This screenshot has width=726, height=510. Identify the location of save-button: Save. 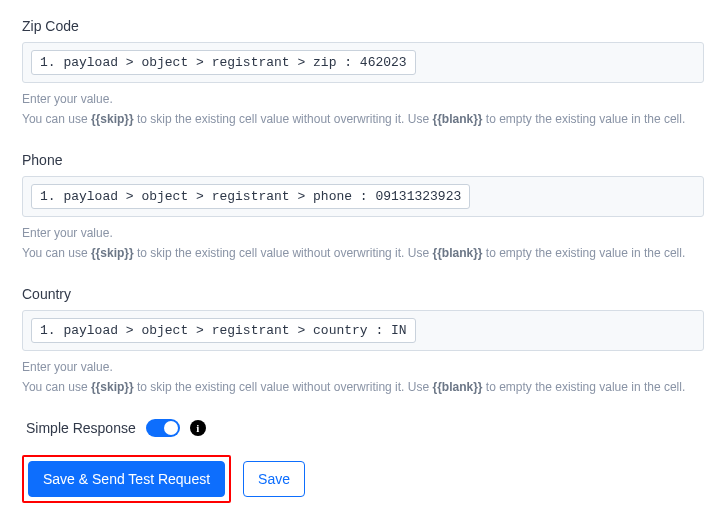
(274, 479).